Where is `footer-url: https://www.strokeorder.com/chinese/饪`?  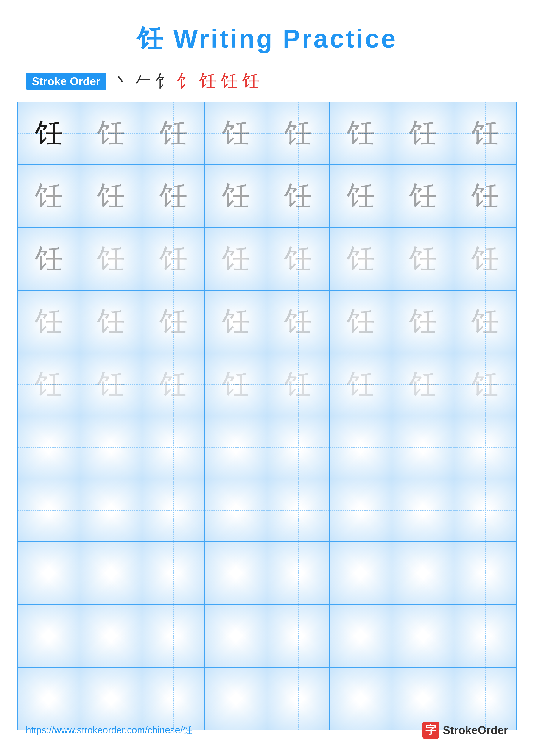
footer-url: https://www.strokeorder.com/chinese/饪 is located at coordinates (109, 730).